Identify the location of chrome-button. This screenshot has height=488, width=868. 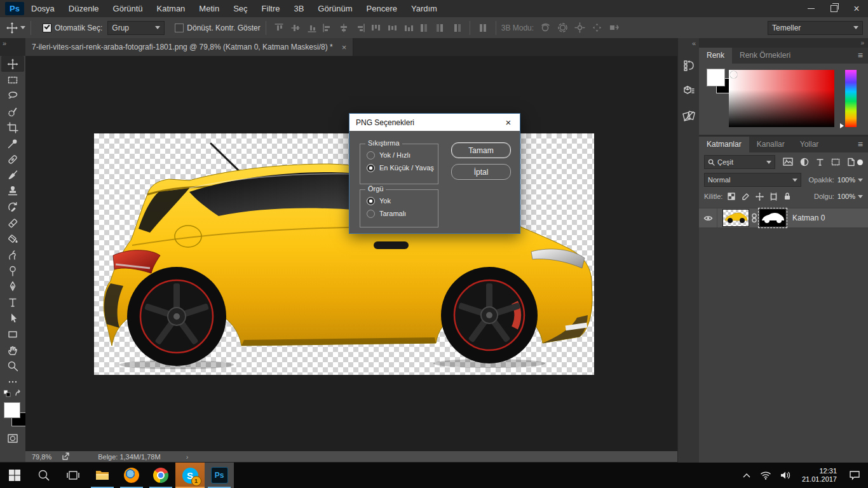
(161, 475).